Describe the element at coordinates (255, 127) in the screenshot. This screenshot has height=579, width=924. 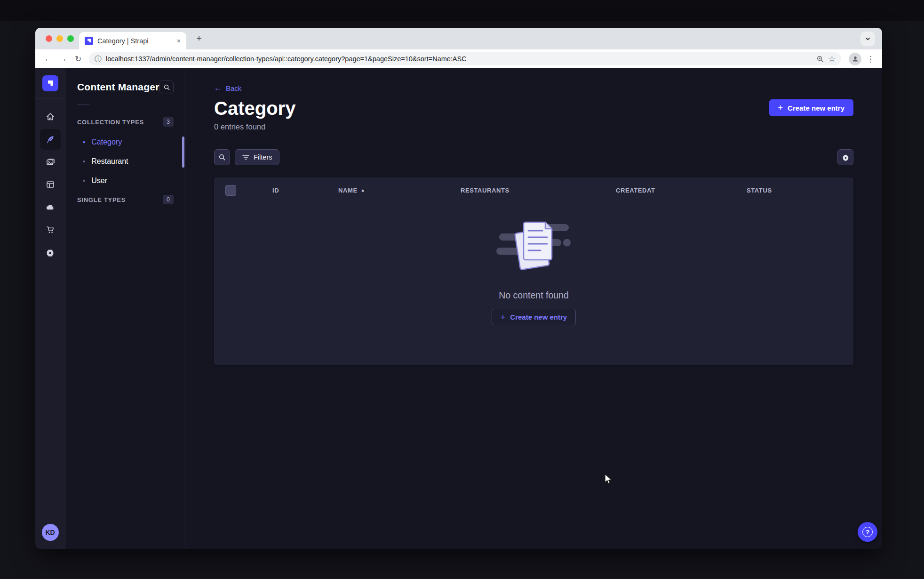
I see `entries-count: 0 entries found` at that location.